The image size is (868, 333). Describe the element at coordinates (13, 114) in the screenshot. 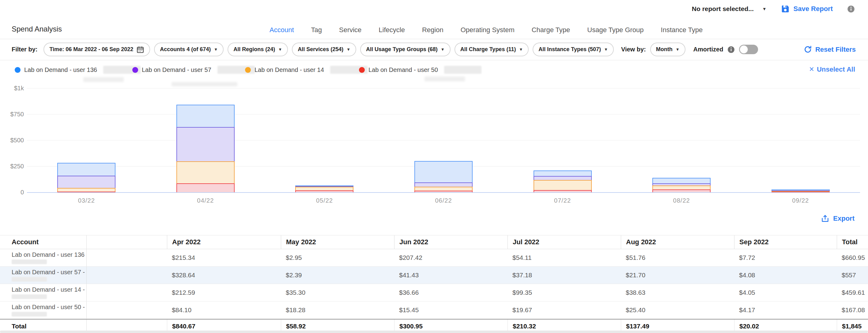

I see `y-axis-tick: $750` at that location.